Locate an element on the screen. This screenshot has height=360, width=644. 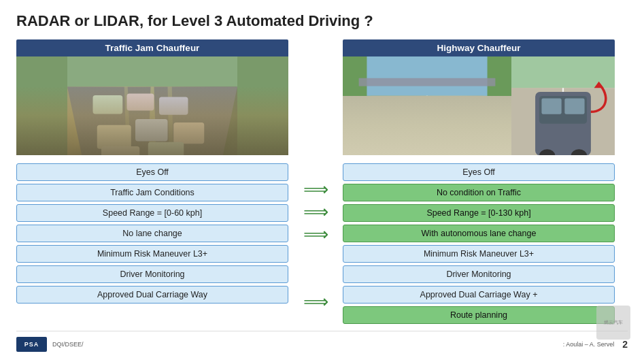
watermark-text: 燃云汽车 is located at coordinates (613, 323).